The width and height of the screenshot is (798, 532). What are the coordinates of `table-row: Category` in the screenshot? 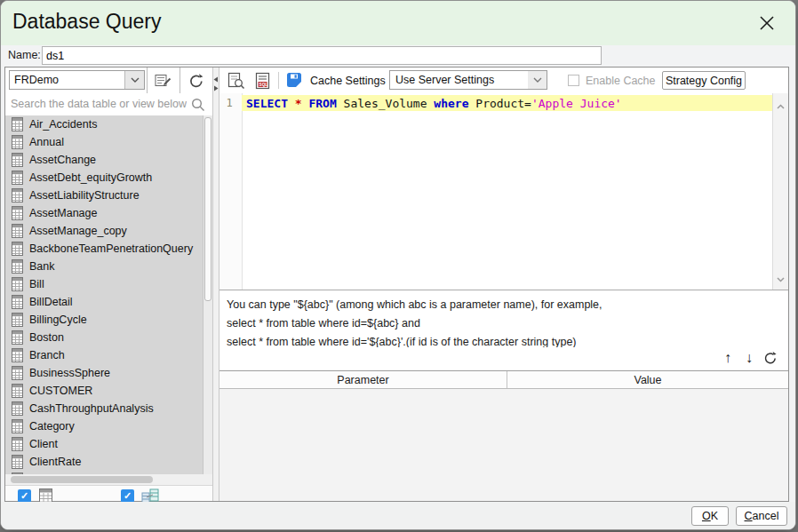 It's located at (105, 426).